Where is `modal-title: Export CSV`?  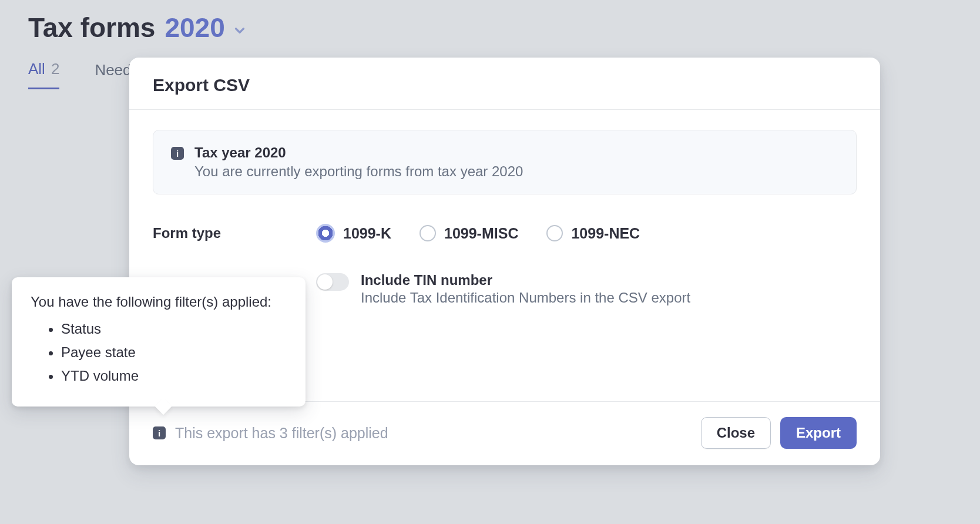
modal-title: Export CSV is located at coordinates (505, 85).